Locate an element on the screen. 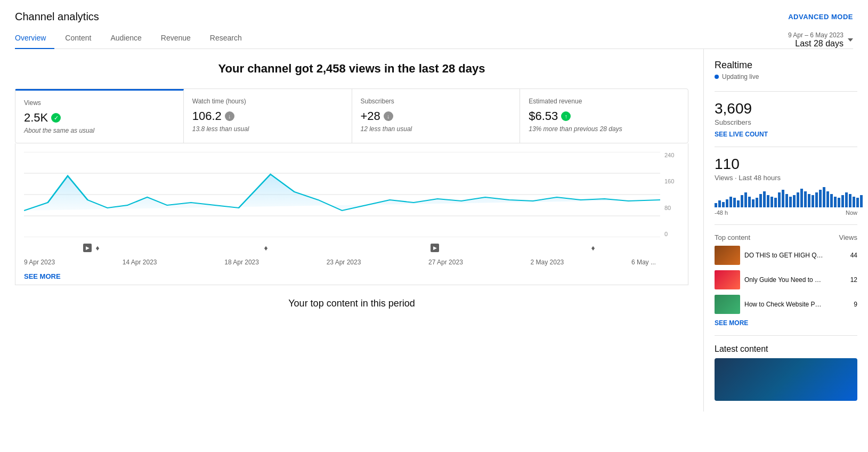 The width and height of the screenshot is (868, 452). content-item-1: DO THIS to GET HIGH QUALI... 44 is located at coordinates (786, 255).